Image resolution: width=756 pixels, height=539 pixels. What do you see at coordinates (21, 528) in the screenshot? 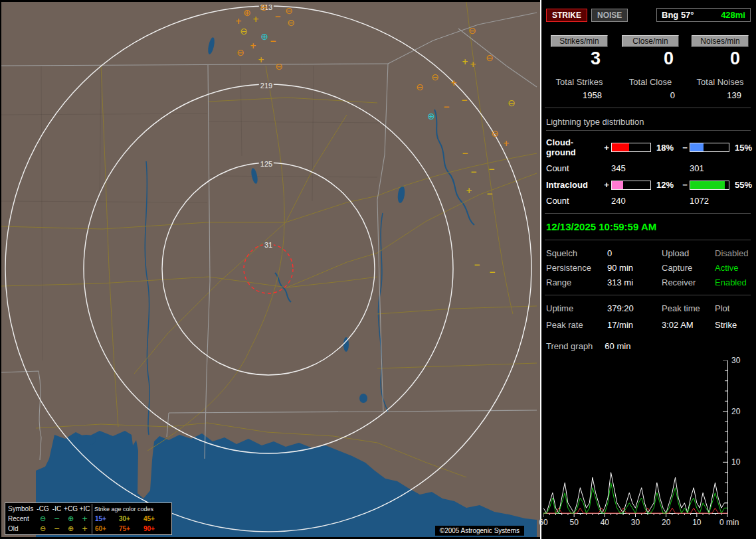
I see `legend-old-label: Old` at bounding box center [21, 528].